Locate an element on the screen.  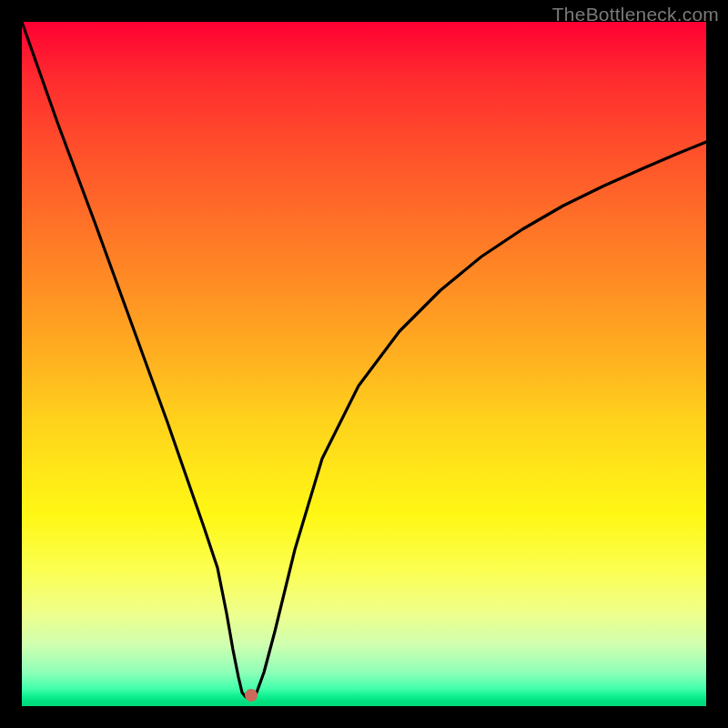
optimum-marker is located at coordinates (251, 695).